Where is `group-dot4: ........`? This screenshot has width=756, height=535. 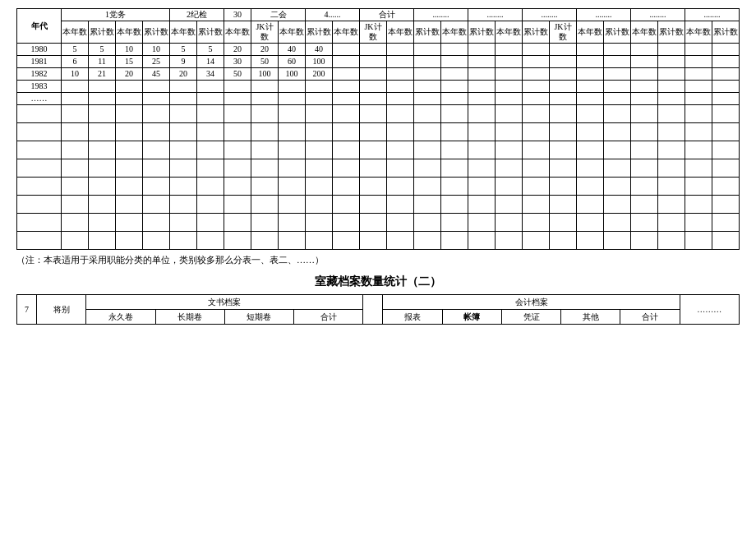
group-dot4: ........ is located at coordinates (604, 15).